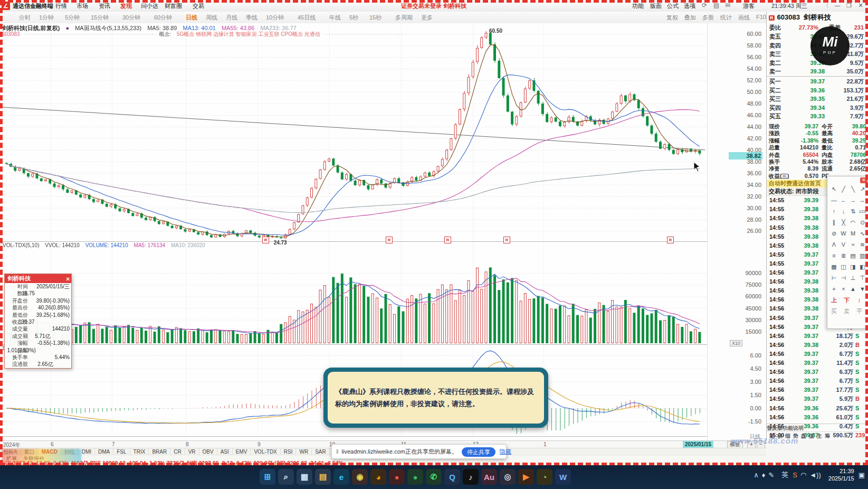  I want to click on taskbar-icon-edge: e, so click(341, 477).